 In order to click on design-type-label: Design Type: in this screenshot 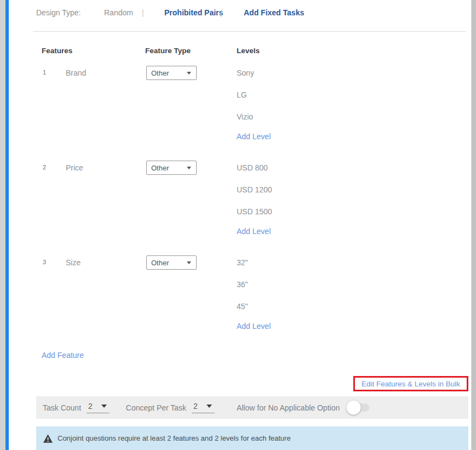, I will do `click(58, 13)`.